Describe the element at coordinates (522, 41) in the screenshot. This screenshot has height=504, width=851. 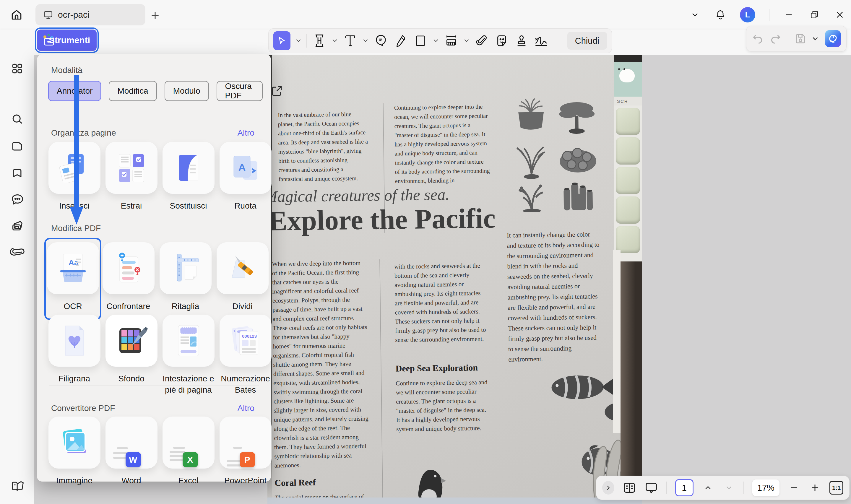
I see `stamp-tool-button` at that location.